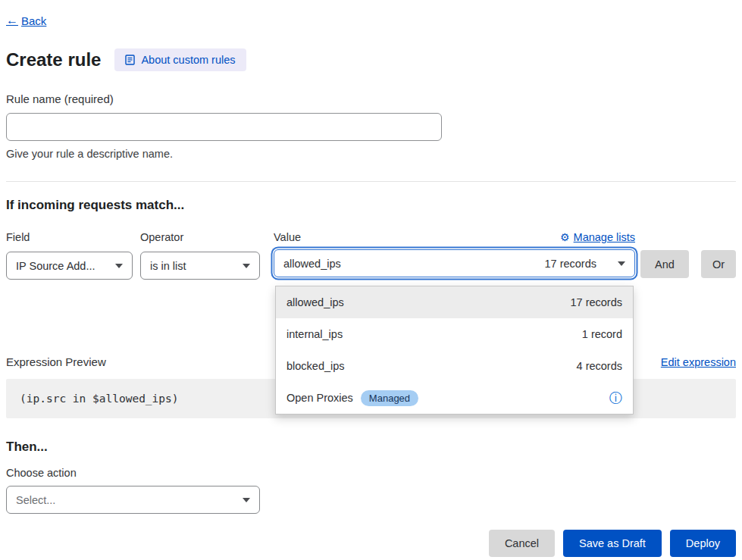 Image resolution: width=742 pixels, height=560 pixels. I want to click on list-option-open-proxies: Open Proxies Managed ⓘ, so click(455, 398).